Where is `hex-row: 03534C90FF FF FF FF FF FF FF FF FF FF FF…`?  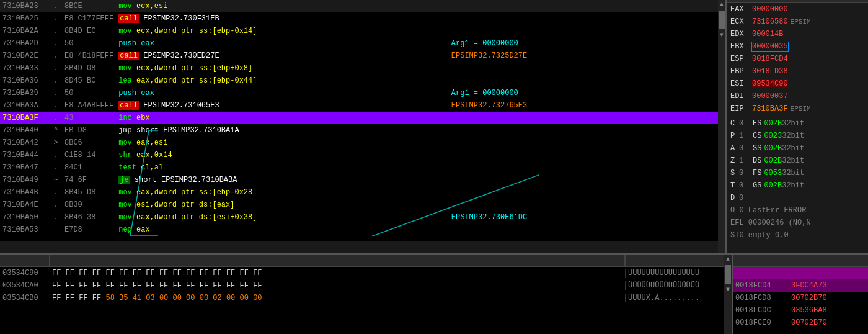 hex-row: 03534C90FF FF FF FF FF FF FF FF FF FF FF… is located at coordinates (362, 273).